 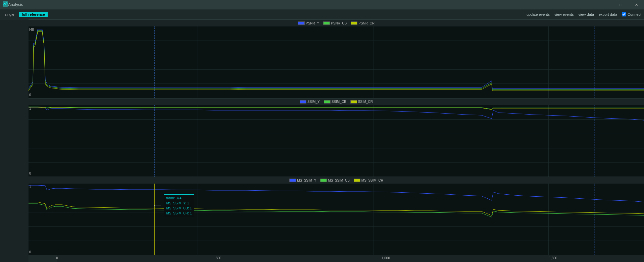 I want to click on ms-ssim-legend: MS_SSIM_Y MS_SSIM_CB MS_SSIM_CR, so click(x=336, y=180).